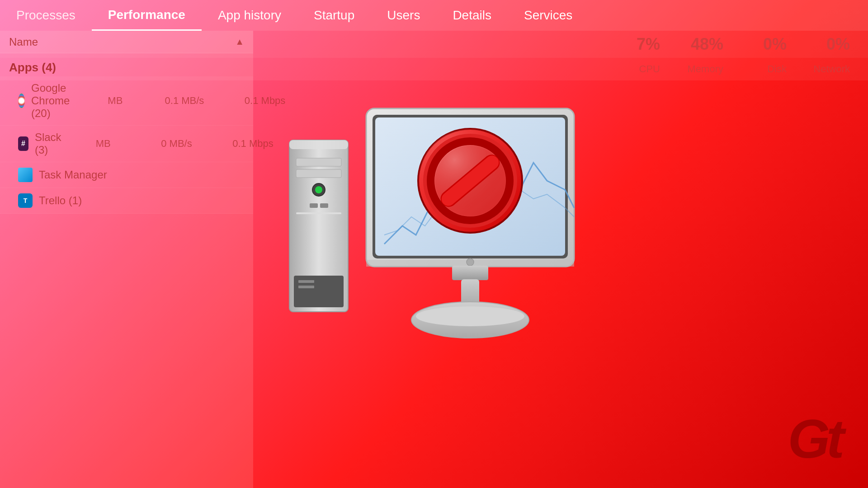 This screenshot has width=868, height=488. I want to click on process-row-slack: # Slack (3) MB 0 MB/s 0.1 Mbps, so click(127, 144).